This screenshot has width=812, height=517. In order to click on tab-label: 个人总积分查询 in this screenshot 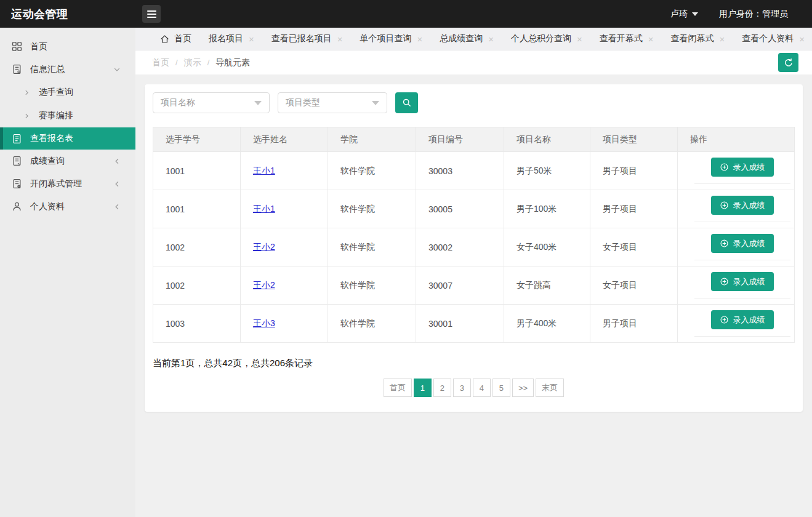, I will do `click(541, 39)`.